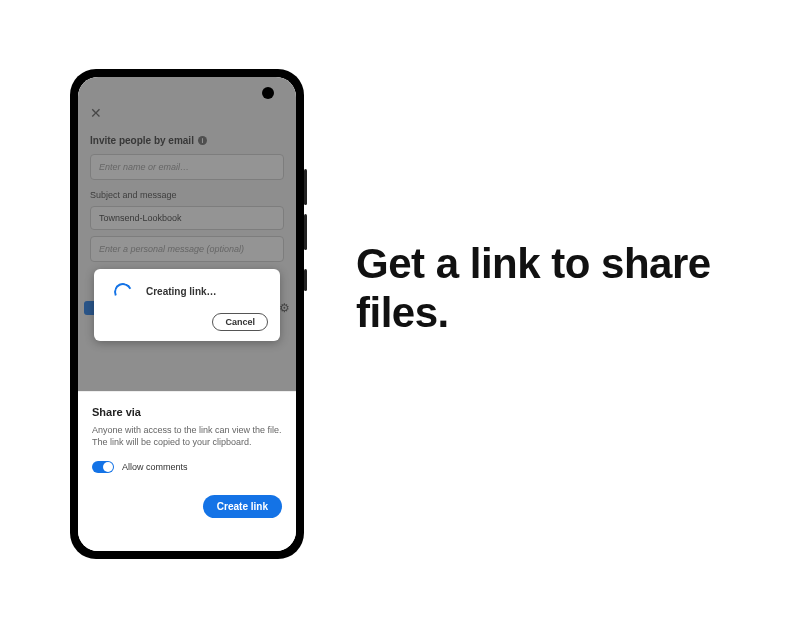 Image resolution: width=800 pixels, height=617 pixels. Describe the element at coordinates (187, 467) in the screenshot. I see `allow-comments-row: Allow comments` at that location.